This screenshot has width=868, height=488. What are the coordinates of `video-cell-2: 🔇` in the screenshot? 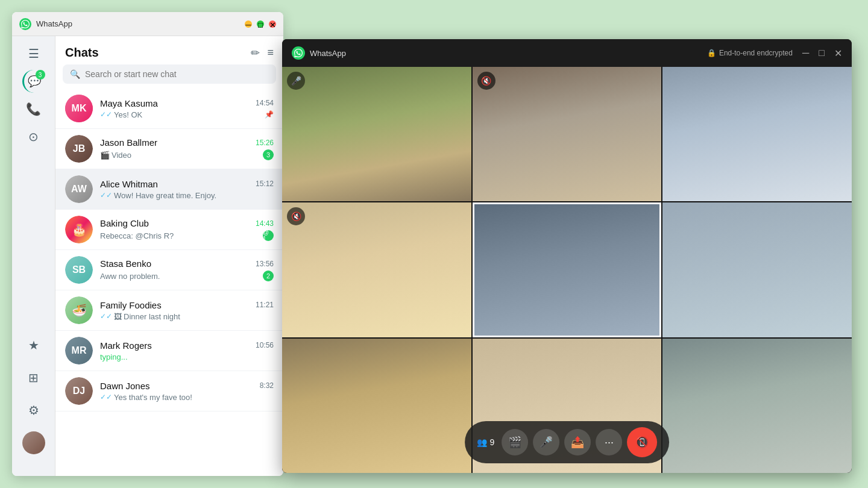 It's located at (567, 134).